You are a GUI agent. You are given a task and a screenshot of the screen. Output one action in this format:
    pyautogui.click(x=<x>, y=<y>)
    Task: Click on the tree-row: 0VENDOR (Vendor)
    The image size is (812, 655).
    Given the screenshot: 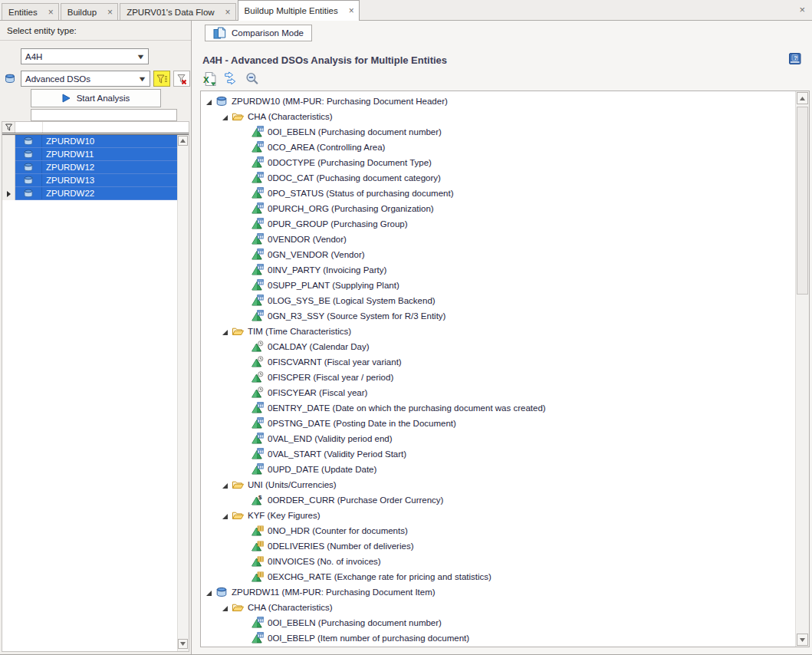 What is the action you would take?
    pyautogui.click(x=498, y=239)
    